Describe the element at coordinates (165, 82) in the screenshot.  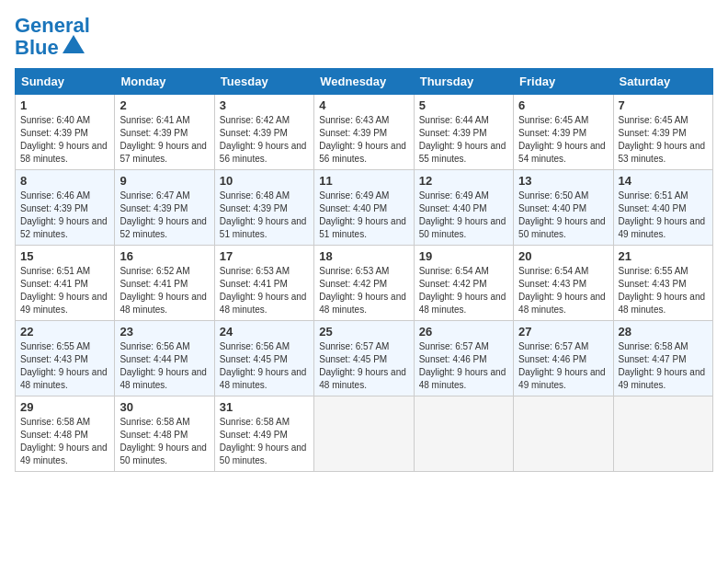
I see `col-header-monday: Monday` at that location.